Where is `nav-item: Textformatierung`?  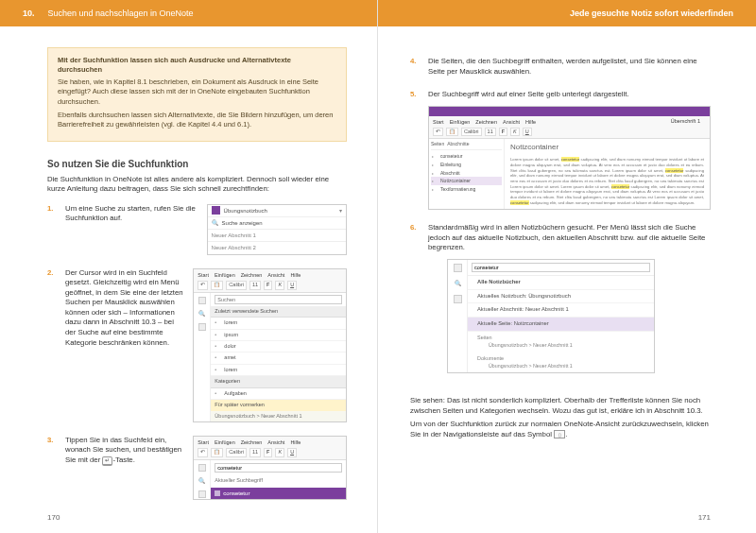 nav-item: Textformatierung is located at coordinates (467, 189).